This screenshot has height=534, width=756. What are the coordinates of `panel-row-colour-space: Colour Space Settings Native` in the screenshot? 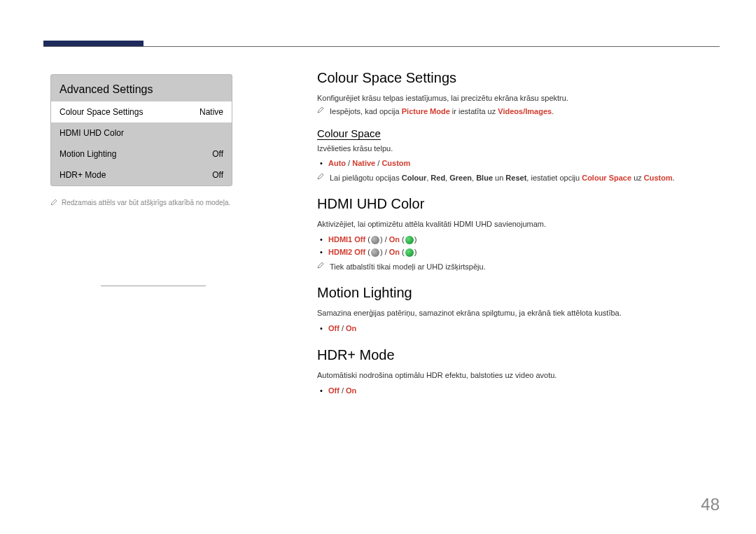 It's located at (141, 112).